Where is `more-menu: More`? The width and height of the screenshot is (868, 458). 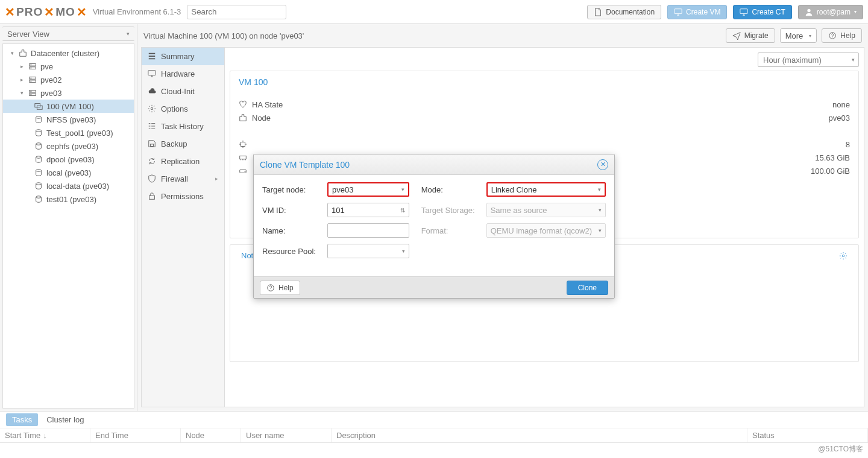 more-menu: More is located at coordinates (799, 36).